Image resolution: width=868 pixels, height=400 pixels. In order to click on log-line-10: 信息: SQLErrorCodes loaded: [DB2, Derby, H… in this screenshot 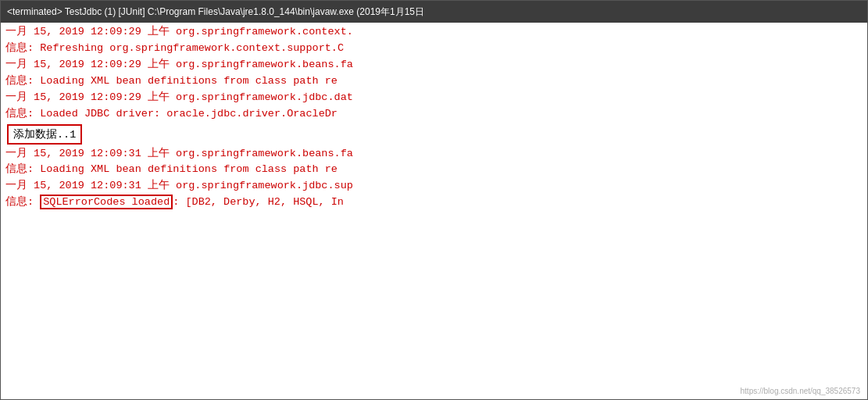, I will do `click(434, 203)`.